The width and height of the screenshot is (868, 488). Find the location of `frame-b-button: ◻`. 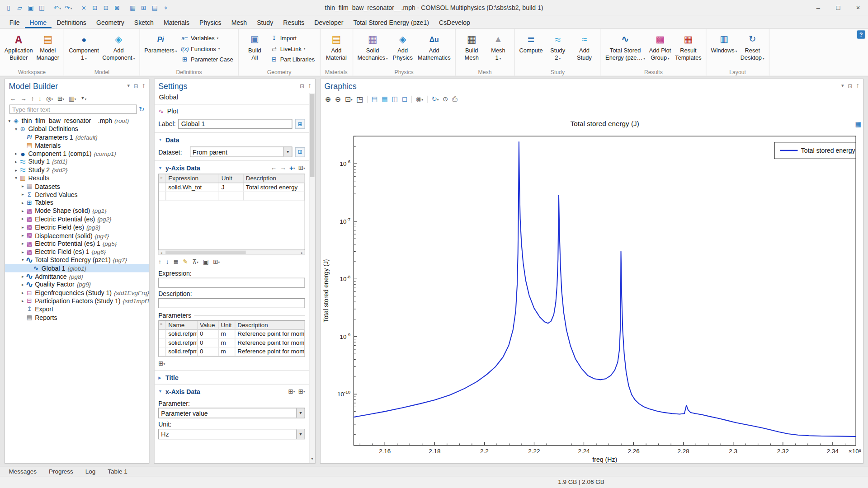

frame-b-button: ◻ is located at coordinates (405, 99).